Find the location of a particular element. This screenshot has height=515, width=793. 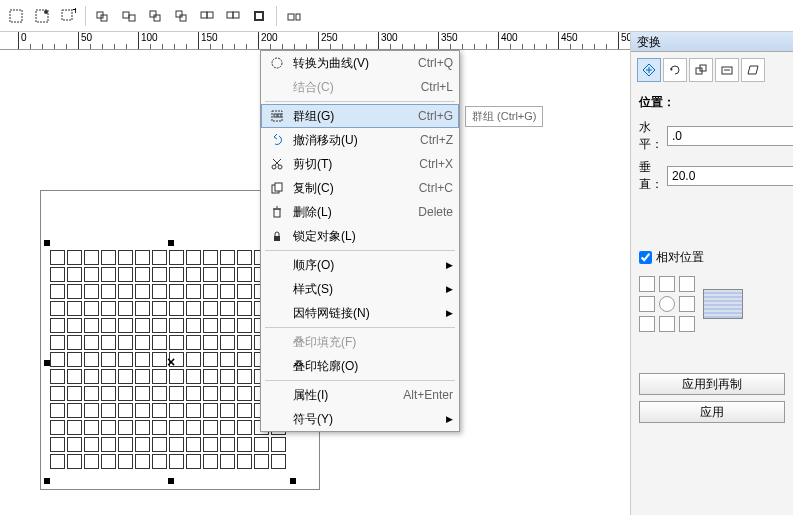

ref-e is located at coordinates (687, 304).